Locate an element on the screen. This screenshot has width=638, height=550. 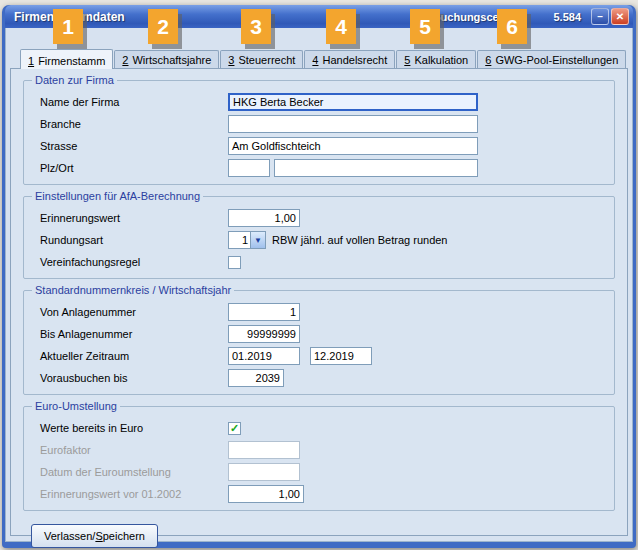
erinnerungswert-input: 1,00 is located at coordinates (264, 218).